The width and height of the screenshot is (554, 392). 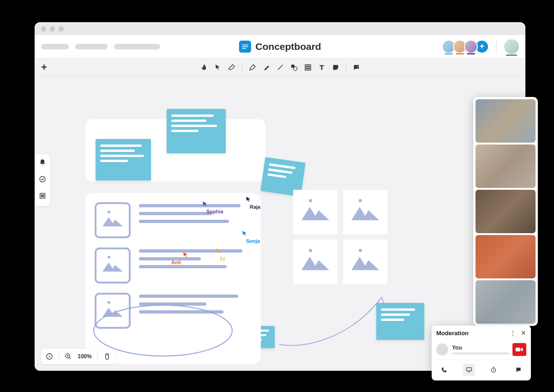 I want to click on cursor-label: Raja, so click(x=255, y=207).